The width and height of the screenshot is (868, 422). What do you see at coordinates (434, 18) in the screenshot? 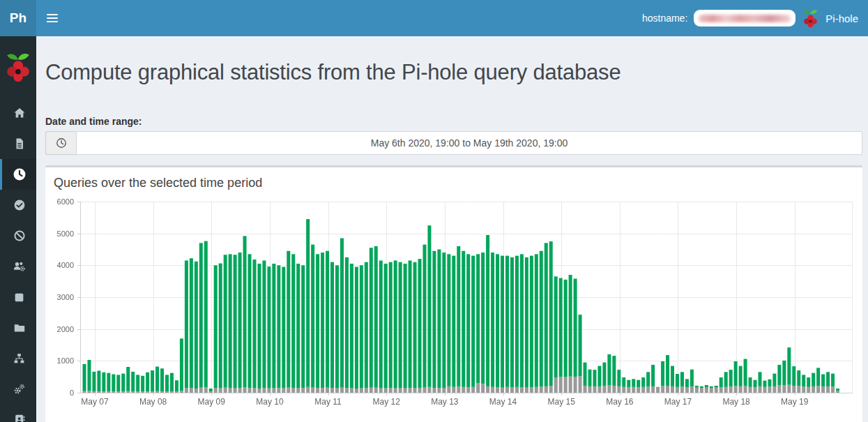
I see `top-navbar: Ph hostname: Pi-ho` at bounding box center [434, 18].